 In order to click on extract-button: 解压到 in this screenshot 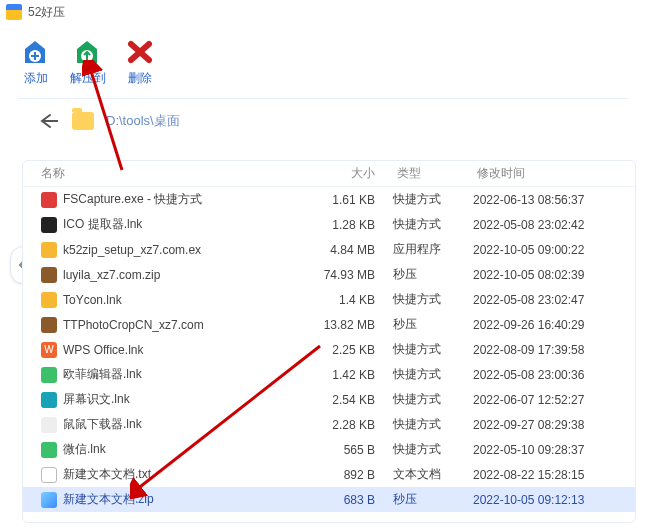, I will do `click(88, 62)`.